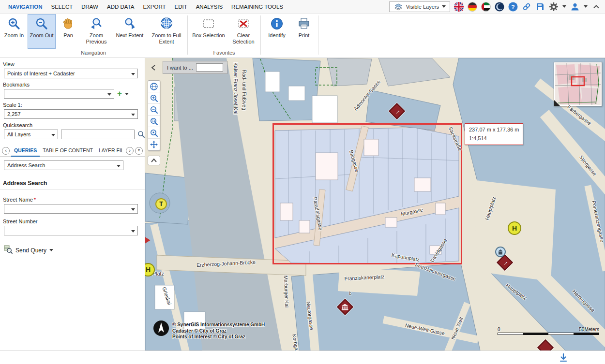  Describe the element at coordinates (68, 36) in the screenshot. I see `button-label: Pan` at that location.